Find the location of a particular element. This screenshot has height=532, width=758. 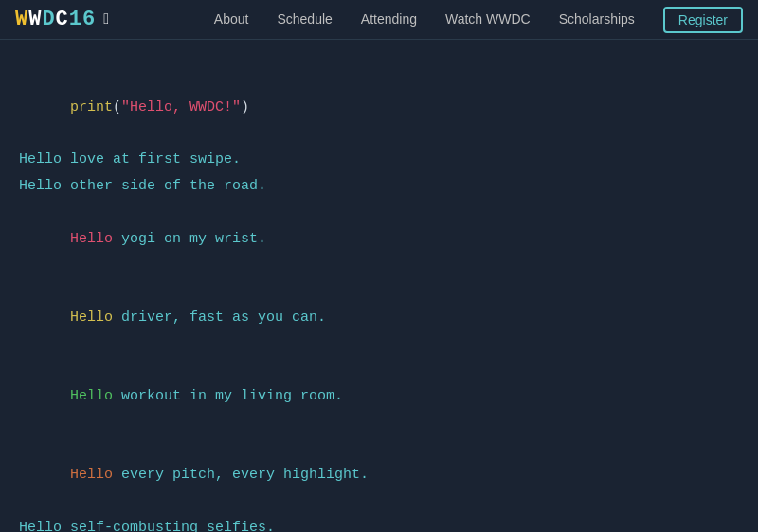

register-button: Register is located at coordinates (703, 20).